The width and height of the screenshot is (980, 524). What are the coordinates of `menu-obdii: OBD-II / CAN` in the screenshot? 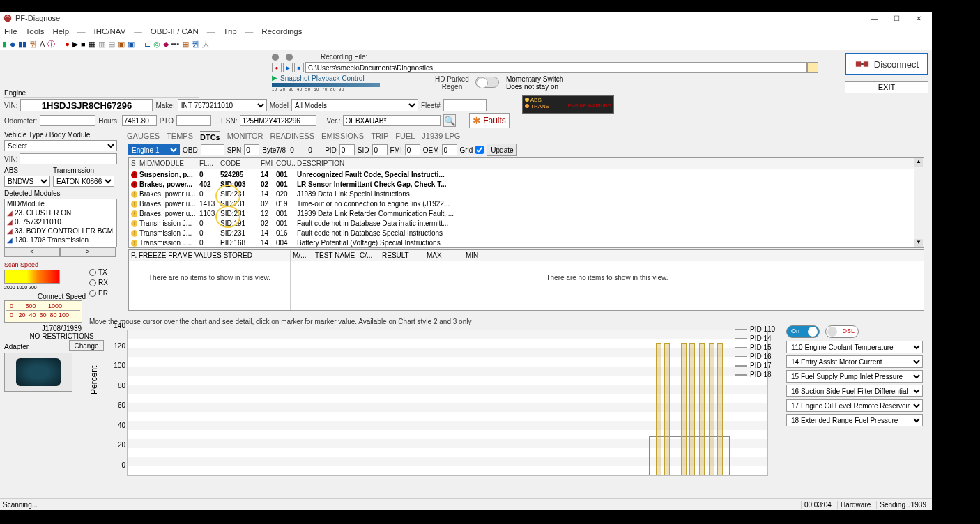 It's located at (174, 31).